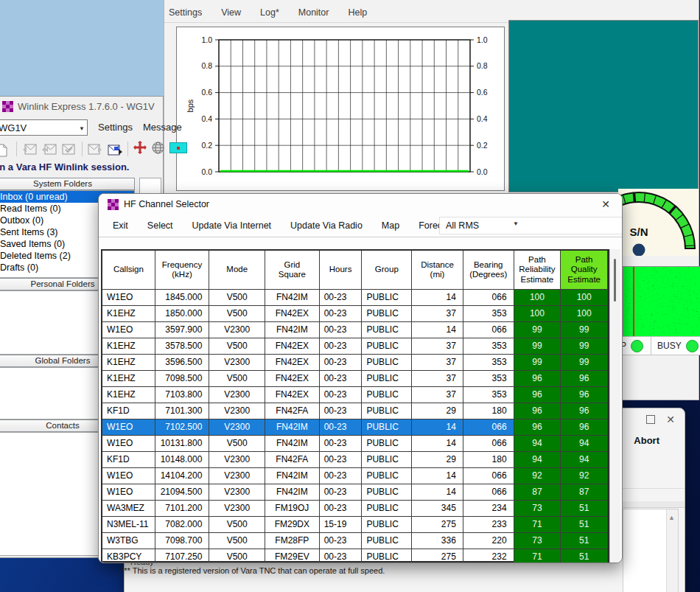 This screenshot has height=592, width=700. I want to click on abort-button: Abort, so click(647, 441).